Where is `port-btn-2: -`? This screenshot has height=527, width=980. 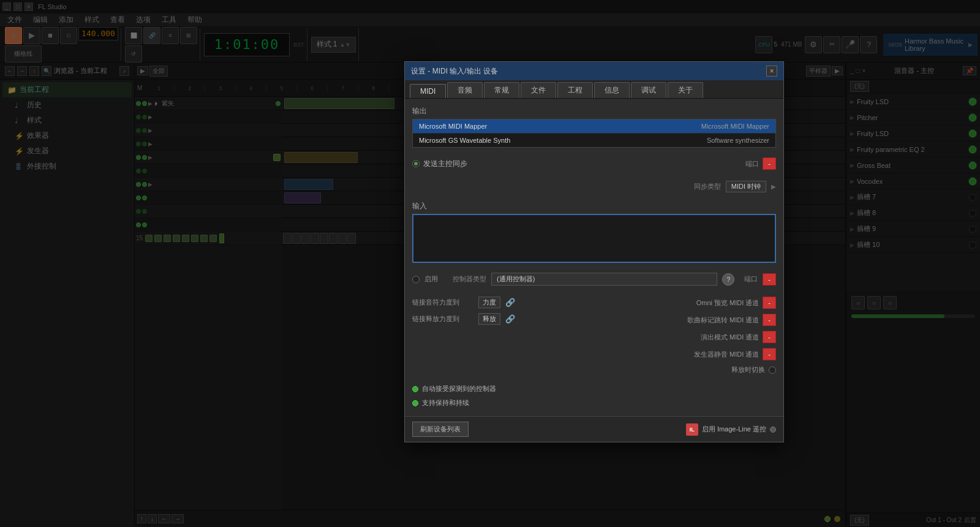
port-btn-2: - is located at coordinates (769, 279).